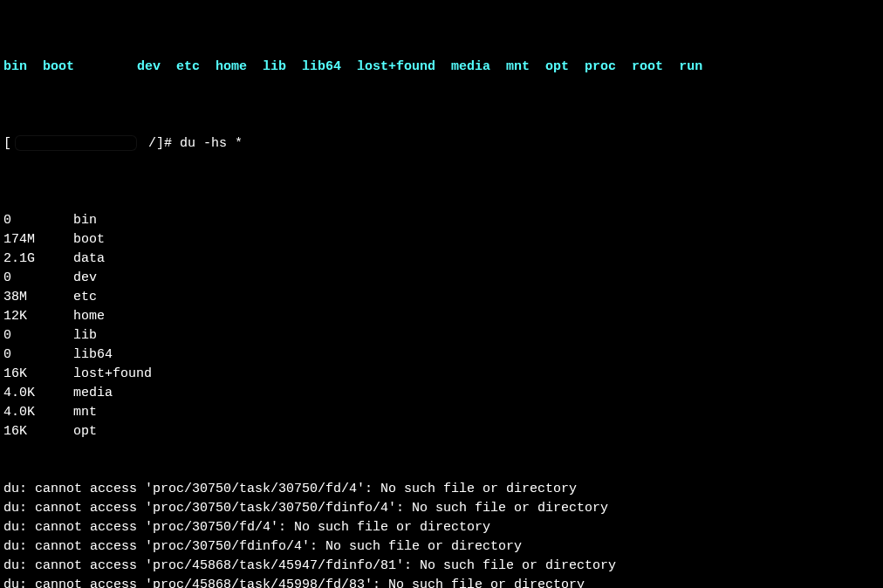 The width and height of the screenshot is (883, 588). I want to click on du-row: 0 bin, so click(442, 221).